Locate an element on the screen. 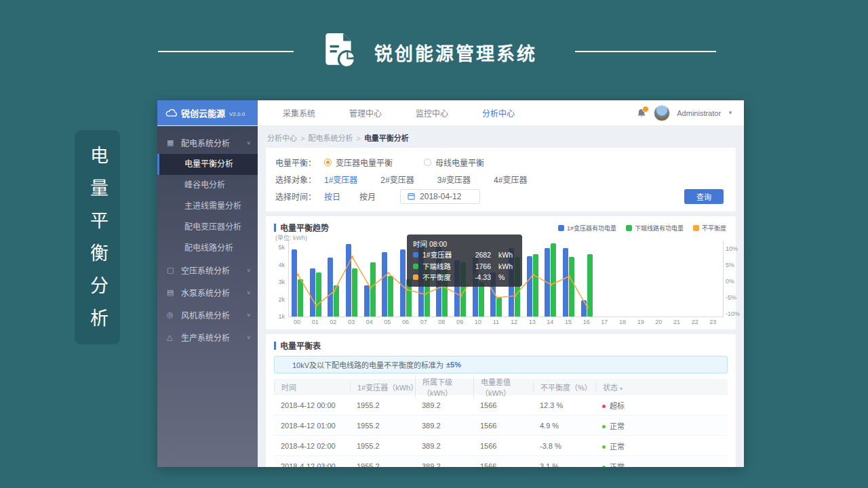 This screenshot has width=868, height=488. legend-item-0: 1#变压器有功电量 is located at coordinates (587, 228).